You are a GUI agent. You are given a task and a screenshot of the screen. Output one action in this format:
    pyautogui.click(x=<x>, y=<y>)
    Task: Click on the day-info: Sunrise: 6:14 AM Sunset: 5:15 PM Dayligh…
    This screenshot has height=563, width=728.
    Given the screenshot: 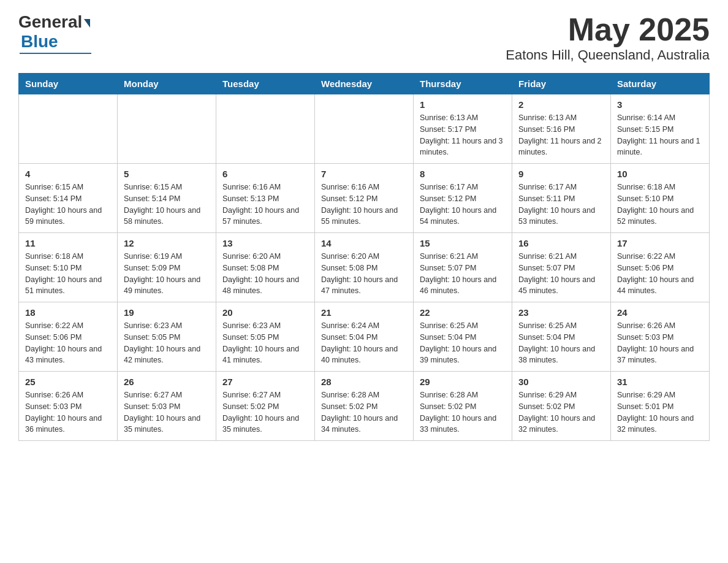 What is the action you would take?
    pyautogui.click(x=660, y=135)
    